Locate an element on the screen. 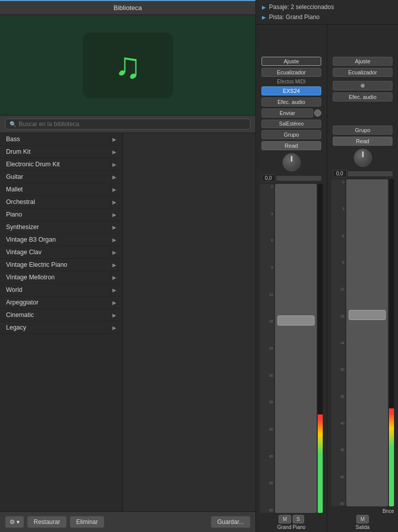  ecualizador-button-1: Ecualizador is located at coordinates (292, 72).